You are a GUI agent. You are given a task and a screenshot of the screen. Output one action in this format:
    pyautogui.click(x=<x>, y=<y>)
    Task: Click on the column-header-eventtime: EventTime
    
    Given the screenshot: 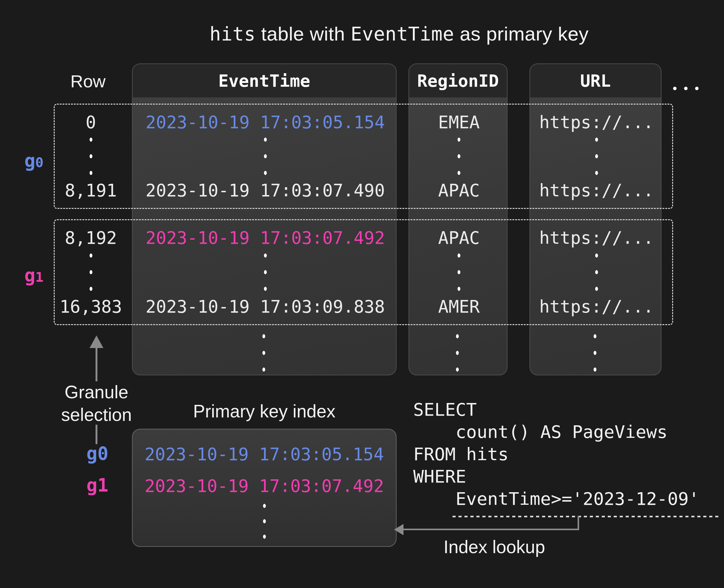 What is the action you would take?
    pyautogui.click(x=264, y=81)
    